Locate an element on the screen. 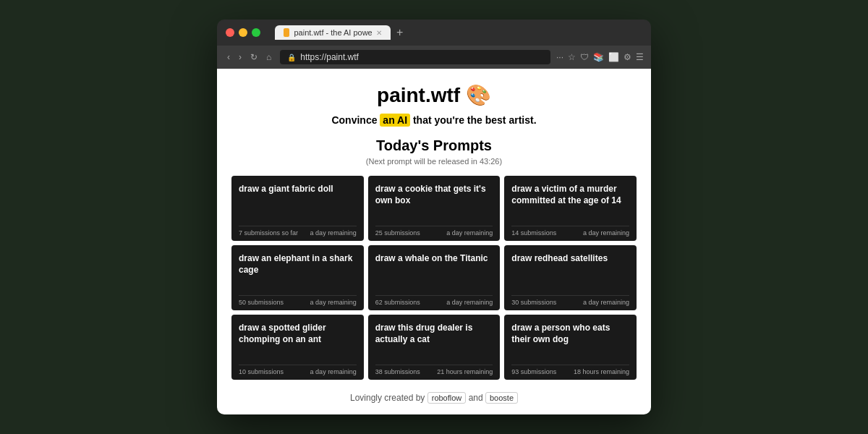 The image size is (868, 434). prompt-card: draw a victim of a murder committed at t… is located at coordinates (570, 208).